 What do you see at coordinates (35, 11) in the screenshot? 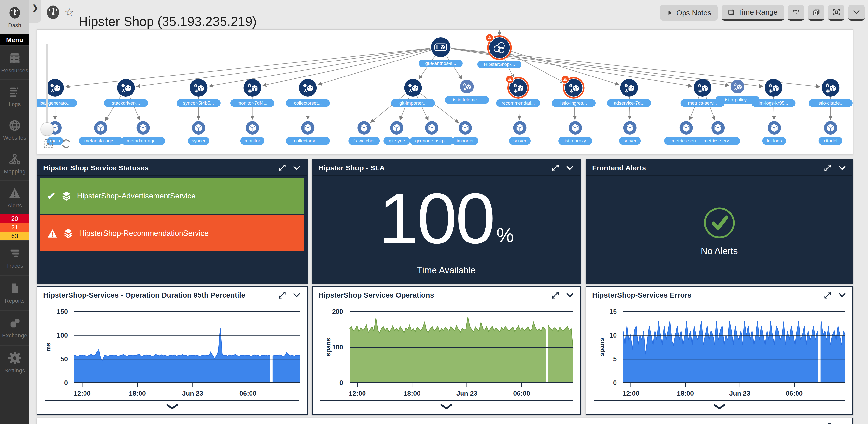
I see `sidebar-expander: ❯` at bounding box center [35, 11].